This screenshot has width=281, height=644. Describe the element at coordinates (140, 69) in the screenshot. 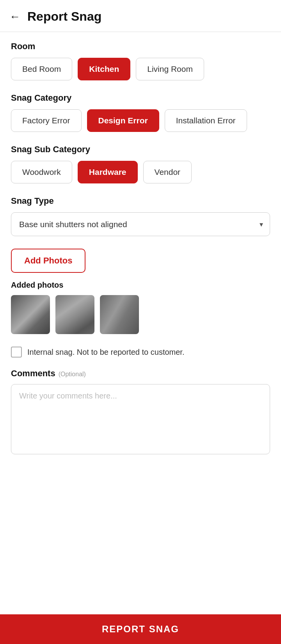

I see `room-options: Bed Room Kitchen Living Room` at that location.